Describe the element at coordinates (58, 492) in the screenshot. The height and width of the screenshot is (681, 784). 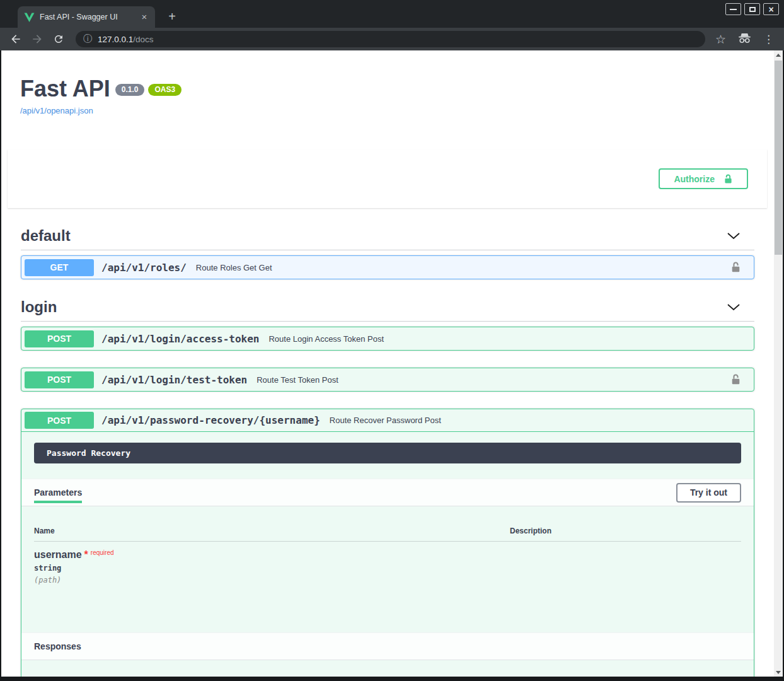
I see `tab-parameters: Parameters` at that location.